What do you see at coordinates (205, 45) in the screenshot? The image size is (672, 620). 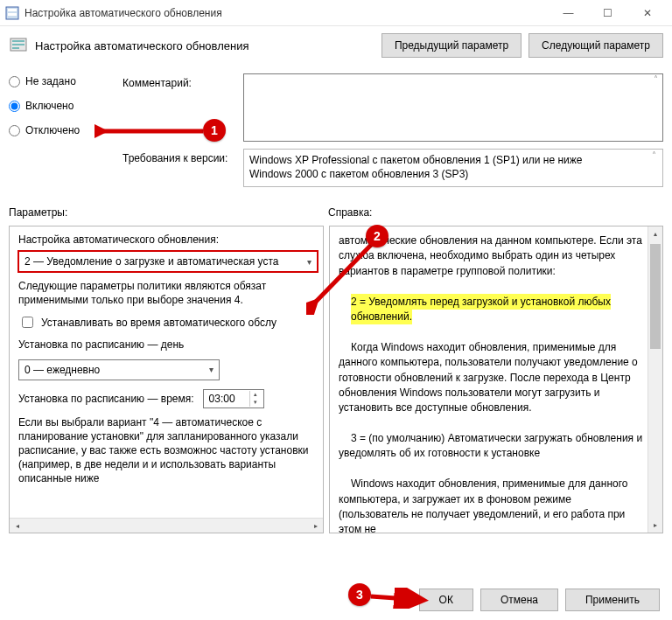 I see `page-title: Настройка автоматического обновления` at bounding box center [205, 45].